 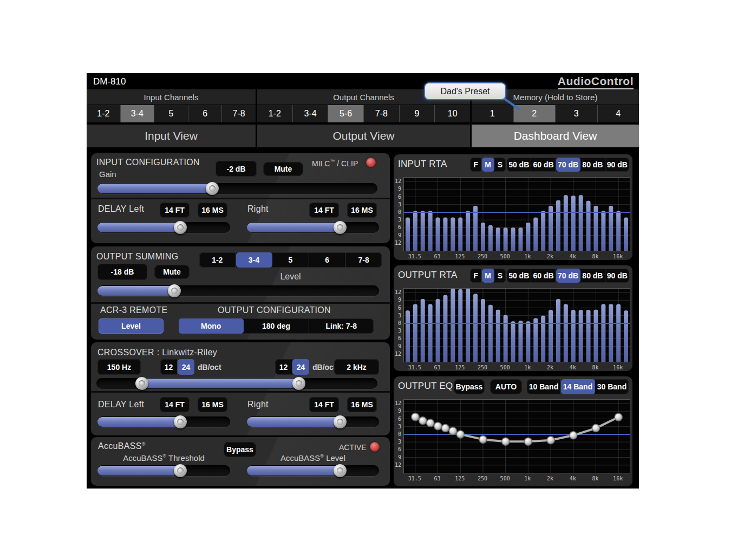 What do you see at coordinates (505, 479) in the screenshot?
I see `x-axis-tick: 500` at bounding box center [505, 479].